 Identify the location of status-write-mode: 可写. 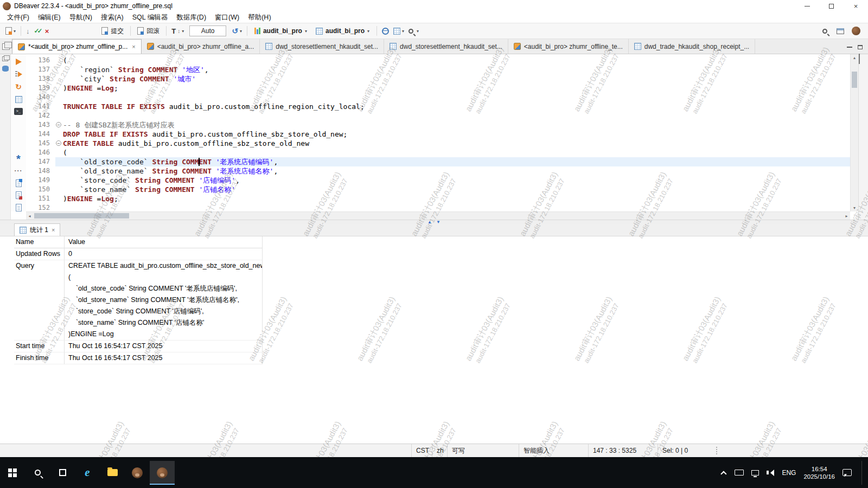
(483, 451).